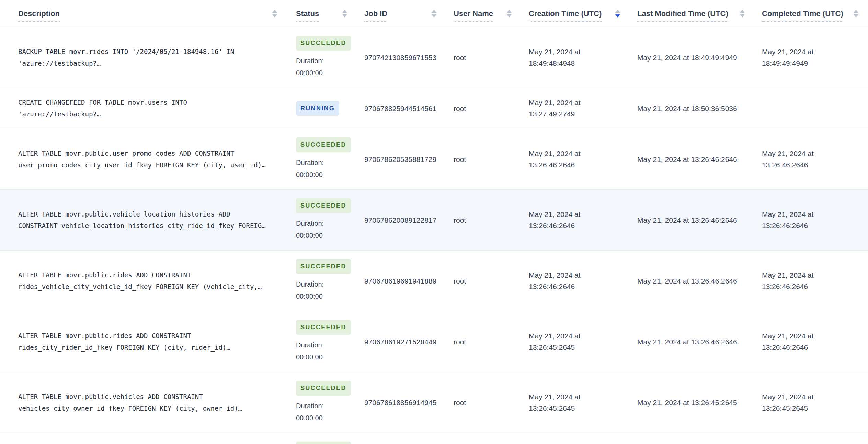 The height and width of the screenshot is (444, 868). What do you see at coordinates (144, 108) in the screenshot?
I see `job-description: CREATE CHANGEFEED FOR TABLE movr.users I…` at bounding box center [144, 108].